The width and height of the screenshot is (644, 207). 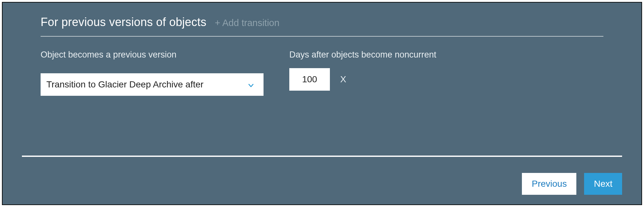 What do you see at coordinates (251, 85) in the screenshot?
I see `chevron-down-icon` at bounding box center [251, 85].